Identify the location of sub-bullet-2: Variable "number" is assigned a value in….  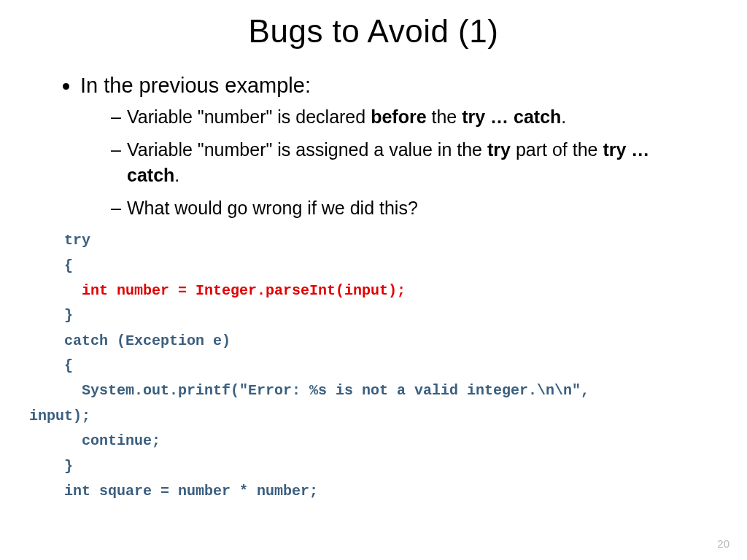
(403, 163).